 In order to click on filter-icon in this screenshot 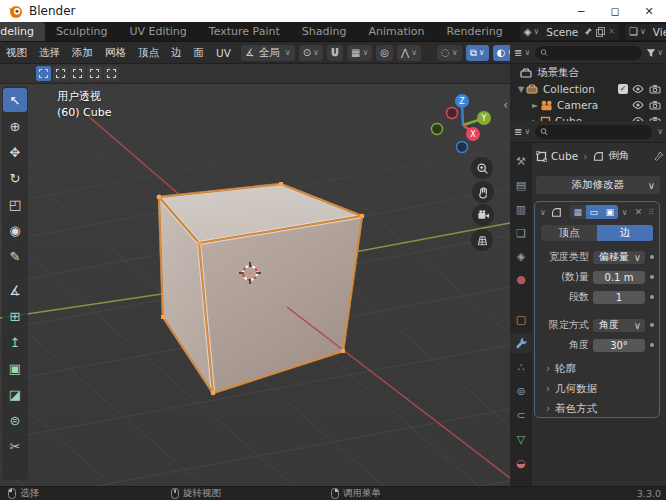, I will do `click(651, 53)`.